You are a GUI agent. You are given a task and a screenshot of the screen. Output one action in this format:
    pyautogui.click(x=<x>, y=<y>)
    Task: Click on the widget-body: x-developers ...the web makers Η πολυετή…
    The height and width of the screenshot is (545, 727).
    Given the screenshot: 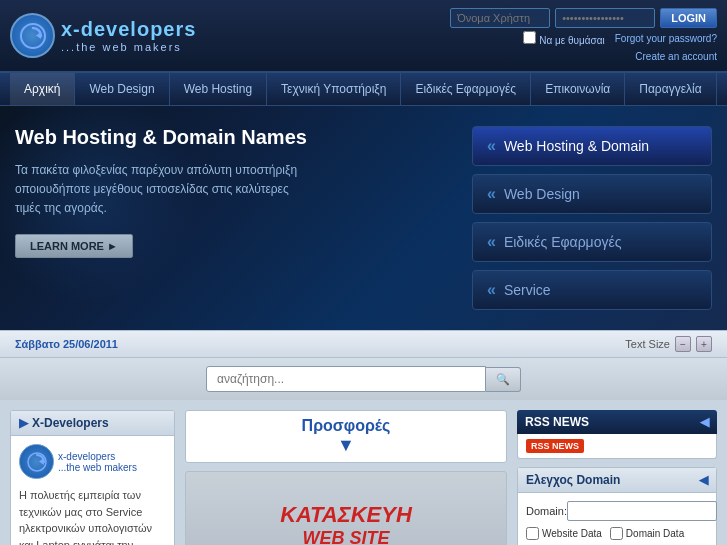 What is the action you would take?
    pyautogui.click(x=92, y=490)
    